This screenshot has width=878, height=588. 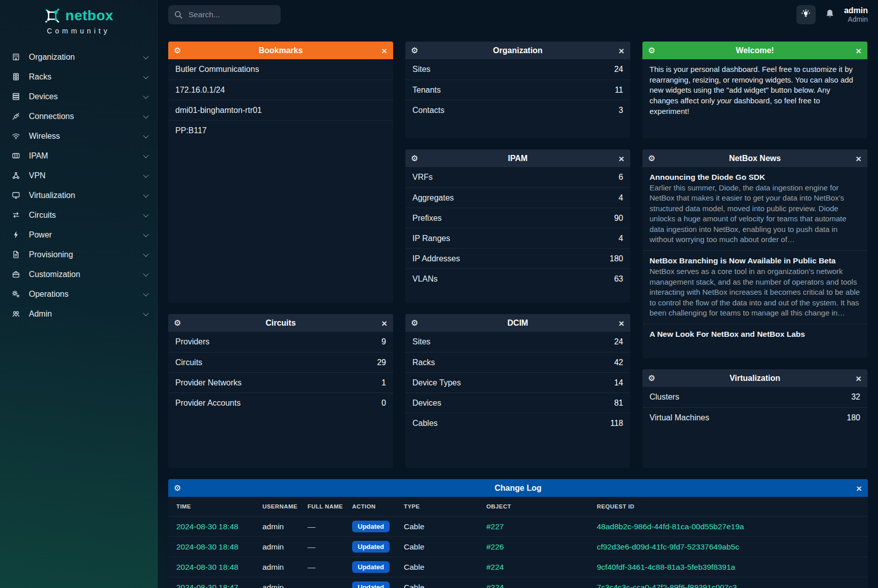 What do you see at coordinates (518, 235) in the screenshot?
I see `ipam-body: VRFs6 Aggregates4 Prefixes90 IP Ranges4 …` at bounding box center [518, 235].